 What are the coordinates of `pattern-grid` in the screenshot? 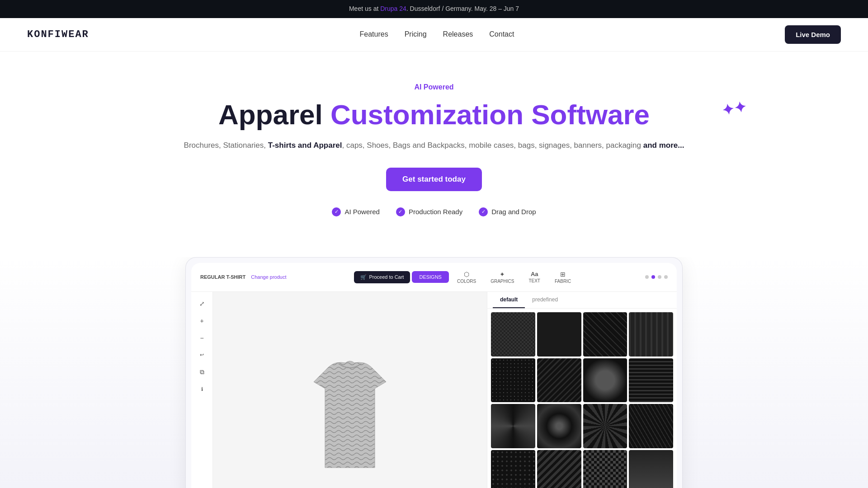 It's located at (582, 399).